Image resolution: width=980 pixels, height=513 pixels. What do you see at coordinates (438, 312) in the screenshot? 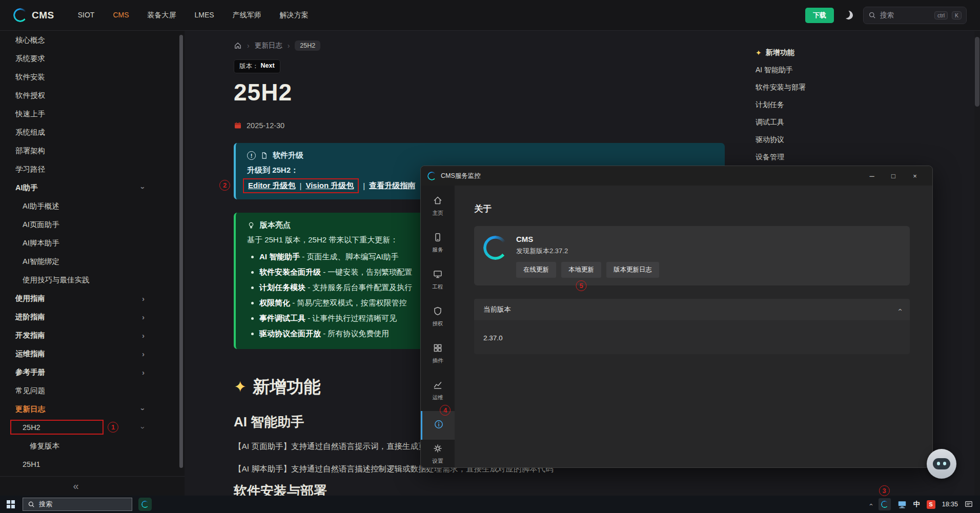
I see `shield-icon` at bounding box center [438, 312].